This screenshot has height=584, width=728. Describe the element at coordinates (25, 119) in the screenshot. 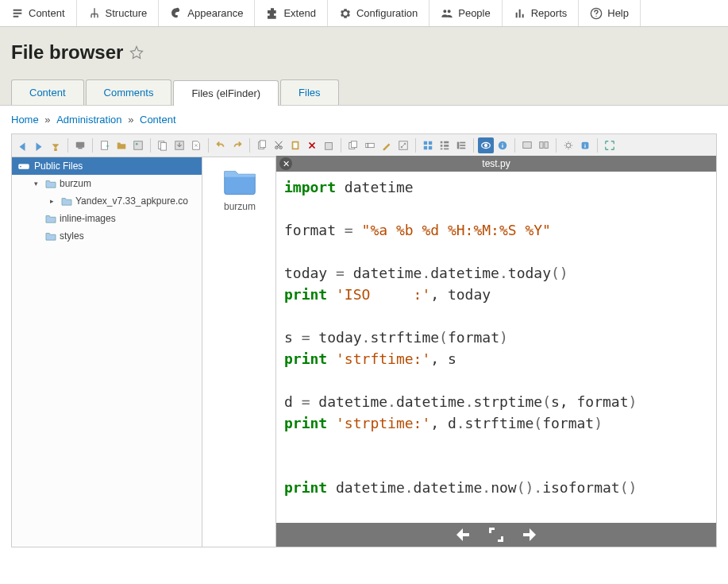

I see `breadcrumb-link: Home` at that location.